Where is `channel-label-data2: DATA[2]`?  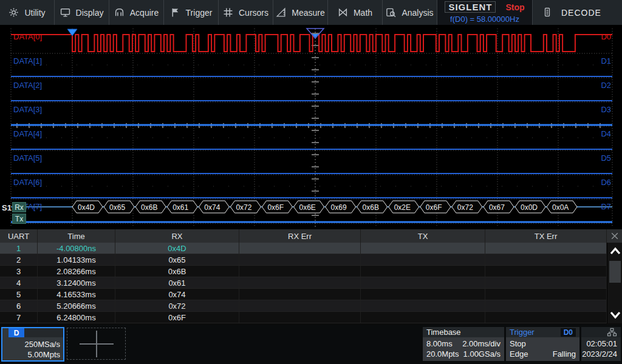 channel-label-data2: DATA[2] is located at coordinates (28, 86).